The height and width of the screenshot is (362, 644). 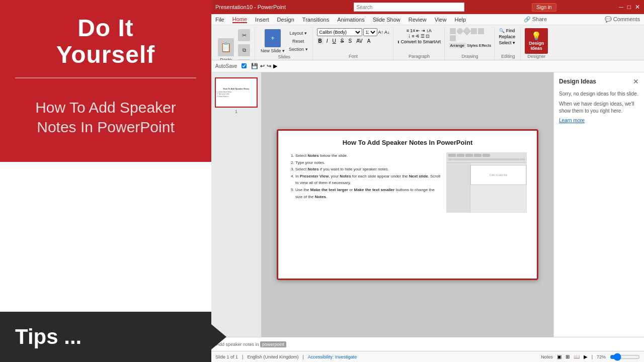 What do you see at coordinates (234, 43) in the screenshot?
I see `ribbon-group-clipboard: 📋 Paste ✂ ⧉ 🖌 Clipboard` at bounding box center [234, 43].